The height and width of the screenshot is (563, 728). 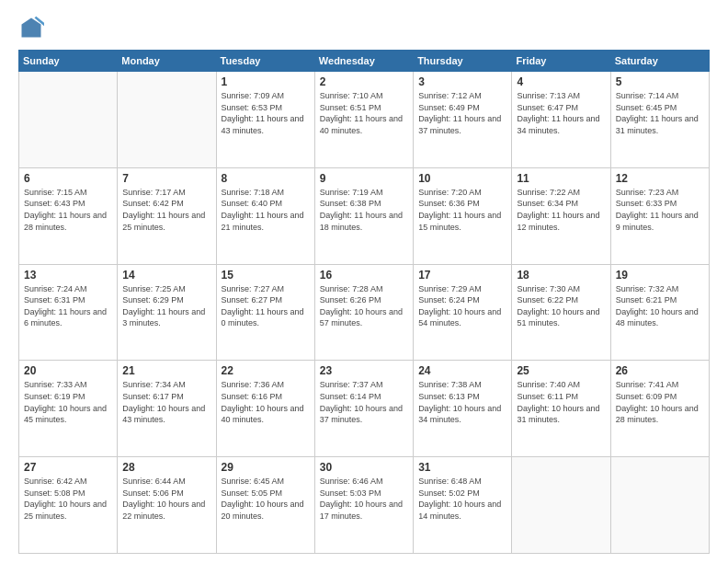 What do you see at coordinates (364, 61) in the screenshot?
I see `day-header-row: SundayMondayTuesdayWednesdayThursdayFrid…` at bounding box center [364, 61].